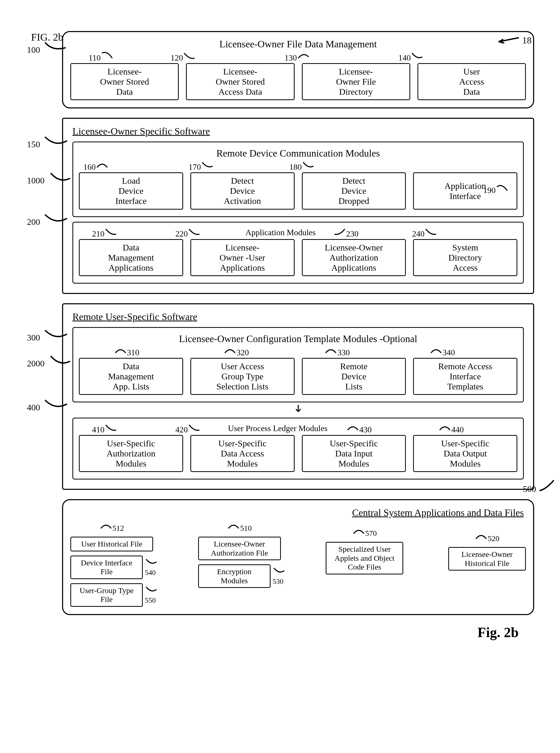 Image resolution: width=560 pixels, height=753 pixels. What do you see at coordinates (472, 81) in the screenshot?
I see `box-user-access-data: User Access Data` at bounding box center [472, 81].